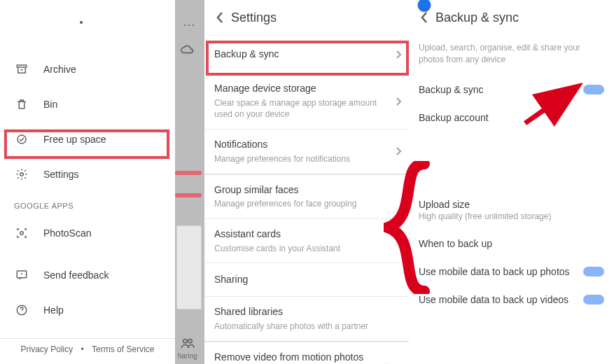 This screenshot has width=614, height=364. I want to click on setting-title: Notifications, so click(298, 145).